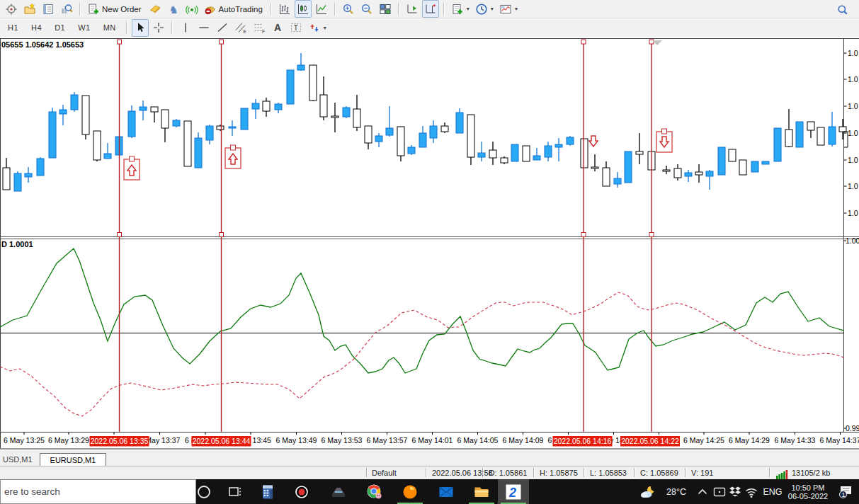 Image resolution: width=859 pixels, height=504 pixels. Describe the element at coordinates (204, 492) in the screenshot. I see `cortana-icon` at that location.